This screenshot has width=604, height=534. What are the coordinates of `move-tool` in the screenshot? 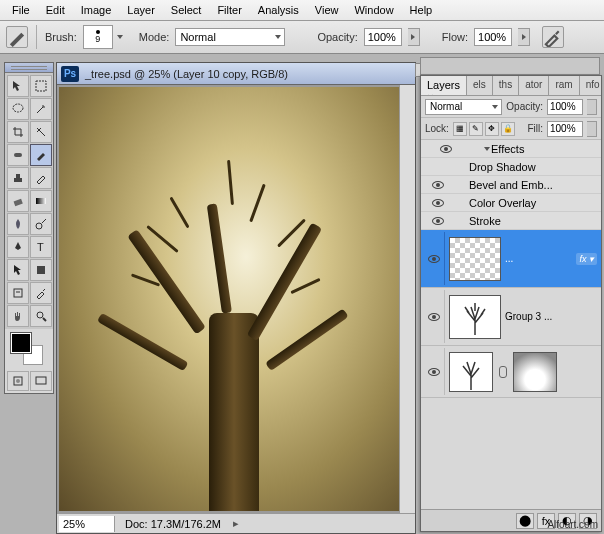 It's located at (18, 86).